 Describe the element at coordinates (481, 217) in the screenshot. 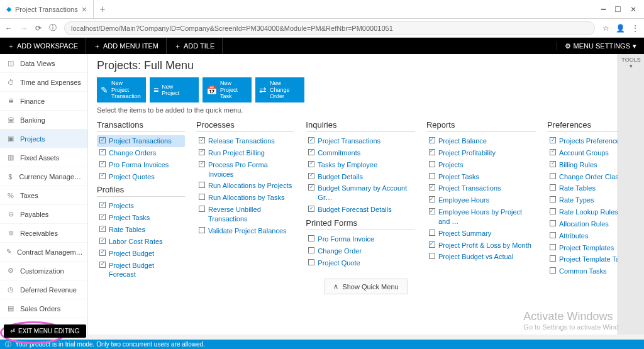

I see `menu-item: Employee Hours by Project and …` at that location.